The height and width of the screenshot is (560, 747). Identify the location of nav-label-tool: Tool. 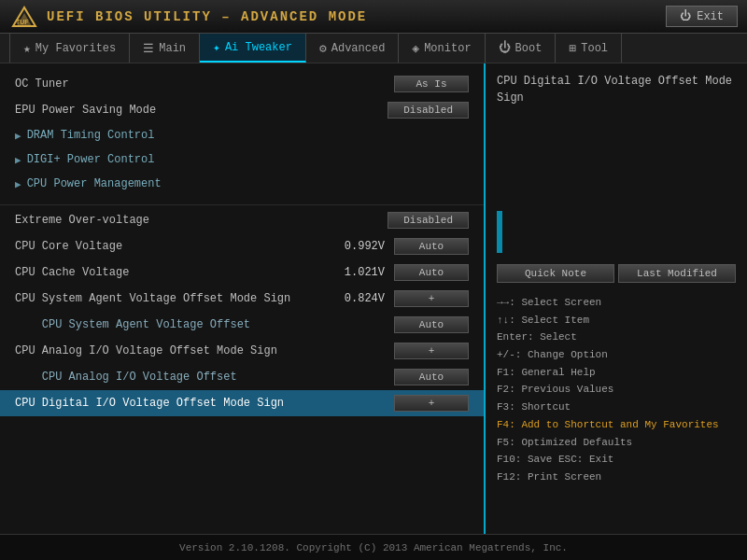
(594, 49).